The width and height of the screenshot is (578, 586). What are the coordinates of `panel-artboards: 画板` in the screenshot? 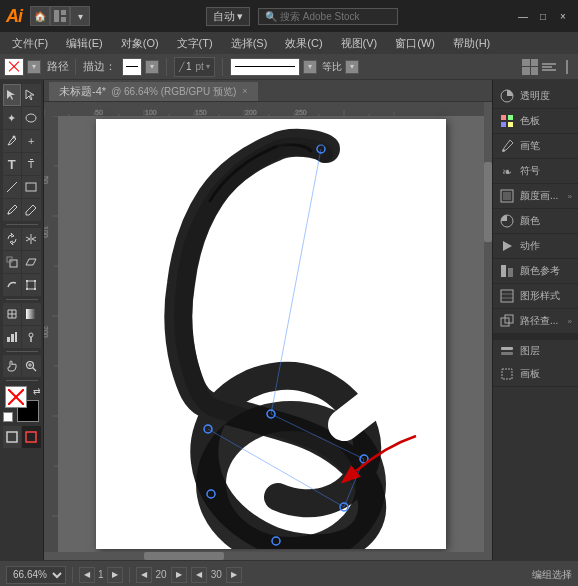 It's located at (536, 374).